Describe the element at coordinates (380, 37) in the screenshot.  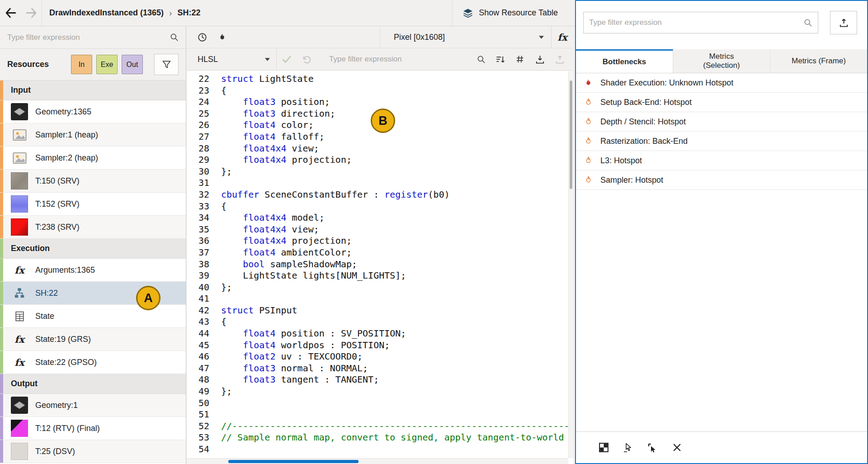
I see `shader-toolbar-top: Pixel [0x1608] fx` at that location.